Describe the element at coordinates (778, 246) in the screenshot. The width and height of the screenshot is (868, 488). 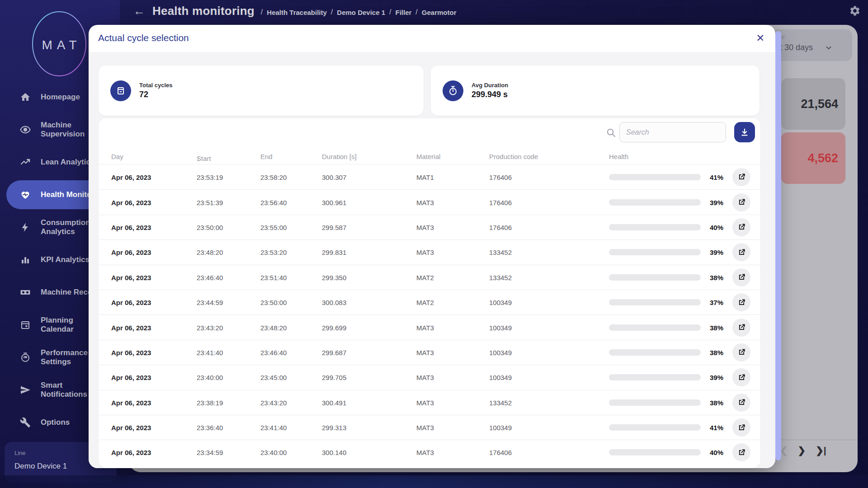
I see `modal-scrollbar` at that location.